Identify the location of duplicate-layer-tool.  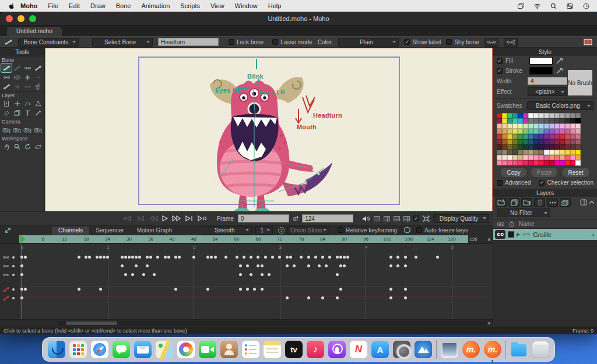
(17, 113).